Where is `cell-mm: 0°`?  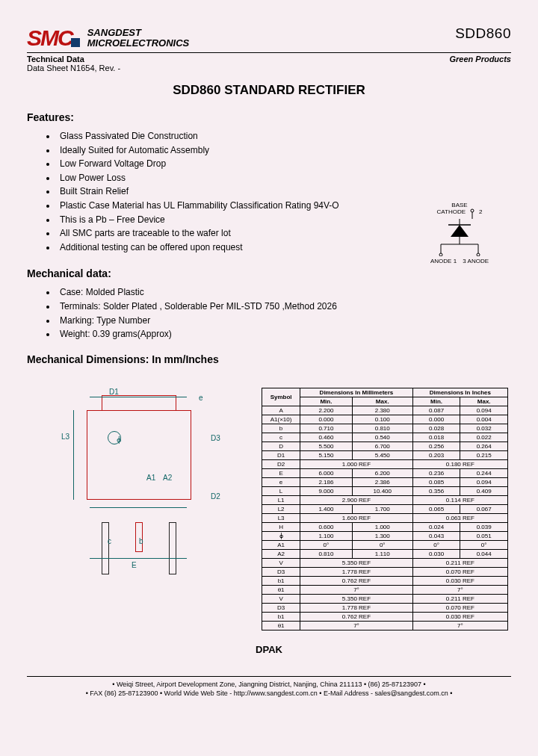 cell-mm: 0° is located at coordinates (383, 545).